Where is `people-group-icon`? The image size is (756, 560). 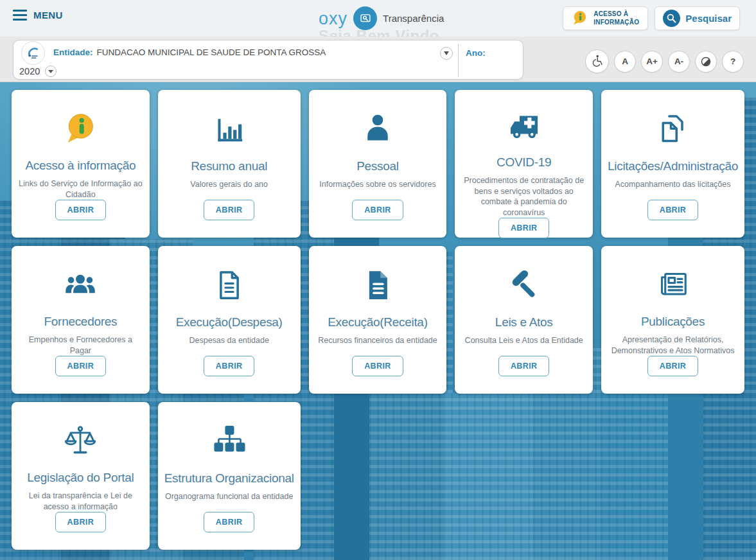 people-group-icon is located at coordinates (80, 285).